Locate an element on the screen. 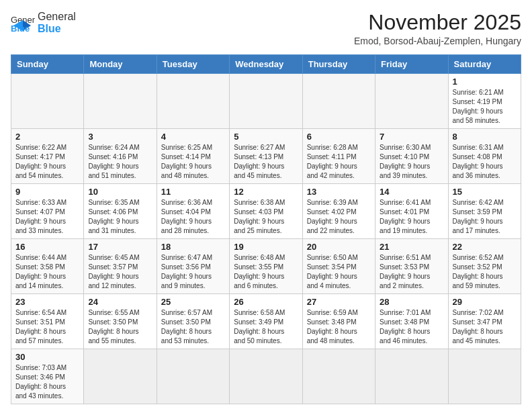 This screenshot has height=411, width=532. day-number: 23 is located at coordinates (47, 302).